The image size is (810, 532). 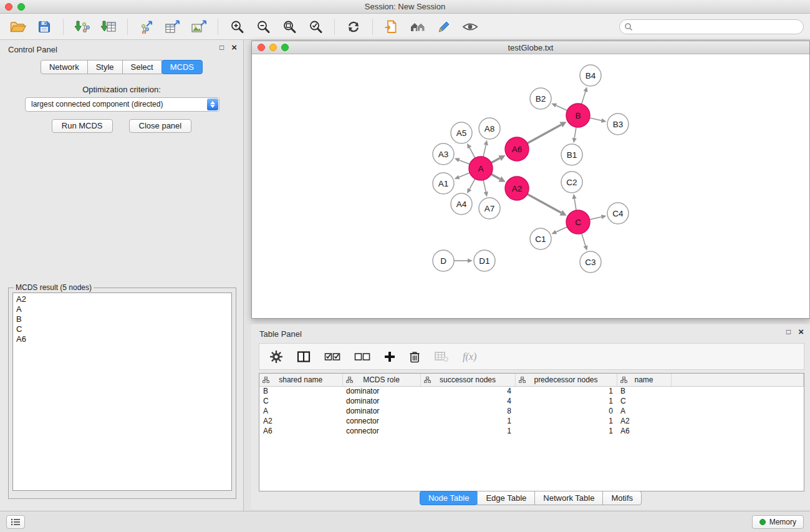 I want to click on open-folder-icon, so click(x=18, y=27).